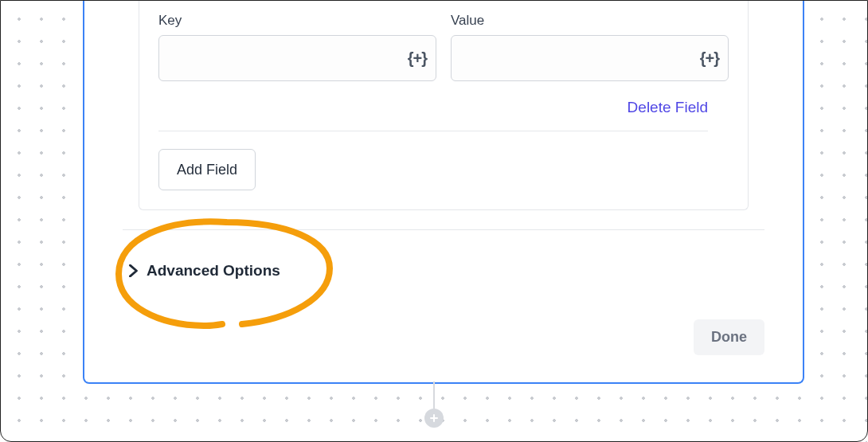  I want to click on value-label: Value, so click(589, 21).